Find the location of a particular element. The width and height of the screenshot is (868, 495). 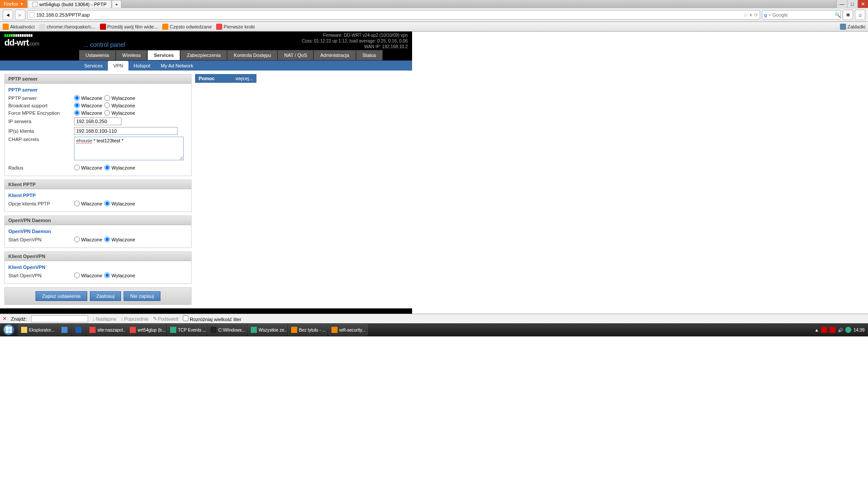

subtab-services: Services is located at coordinates (93, 66).